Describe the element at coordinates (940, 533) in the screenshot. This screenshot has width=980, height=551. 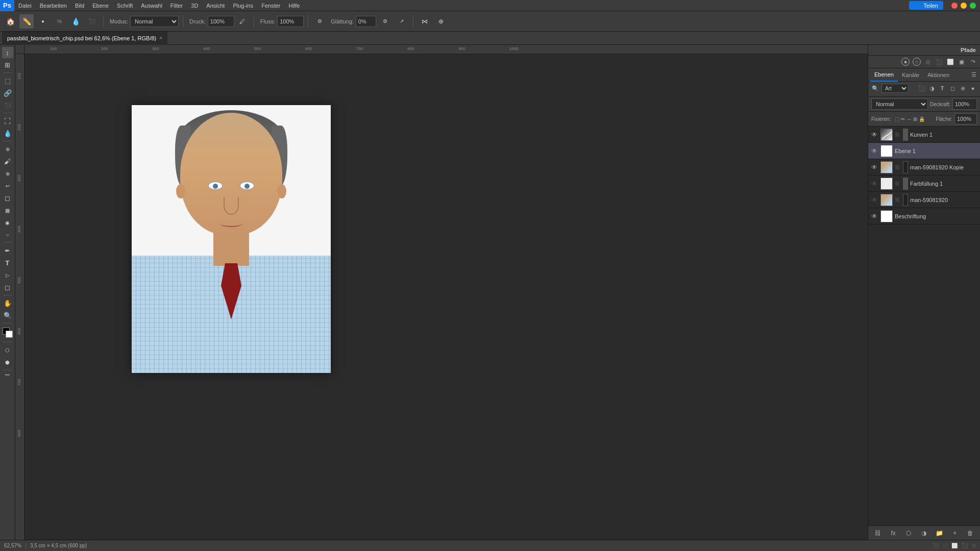
I see `group-button: 📁` at that location.